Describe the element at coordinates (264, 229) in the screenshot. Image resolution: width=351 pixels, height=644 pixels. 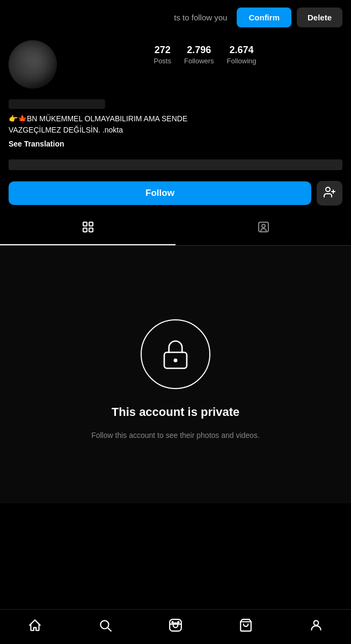
I see `person-tag-icon` at that location.